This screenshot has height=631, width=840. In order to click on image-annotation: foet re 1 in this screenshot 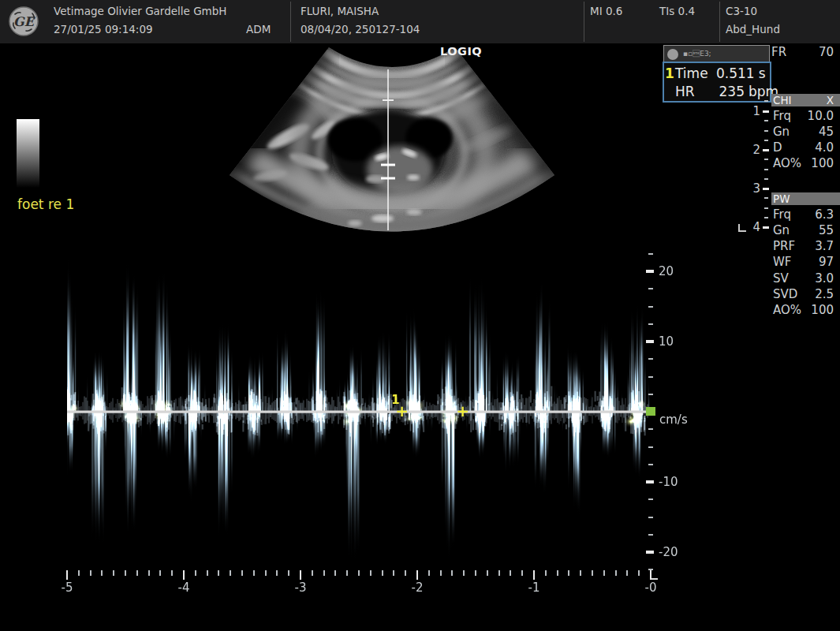, I will do `click(46, 204)`.